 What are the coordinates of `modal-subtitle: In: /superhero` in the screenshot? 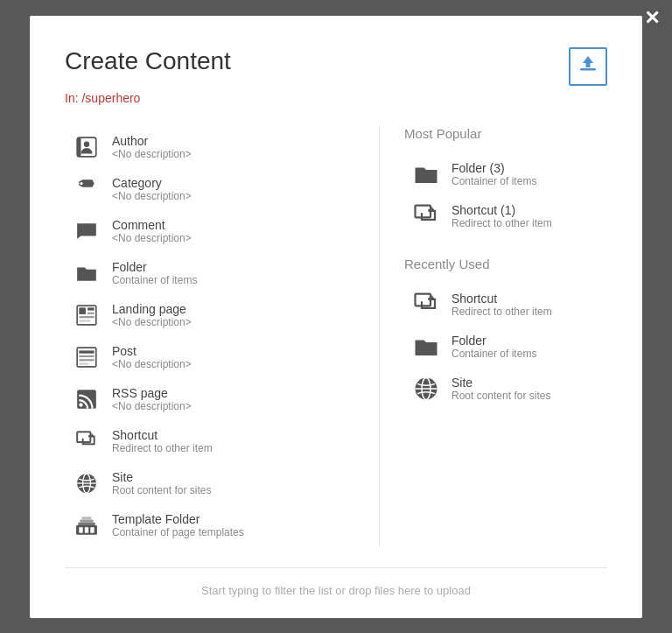 It's located at (336, 98).